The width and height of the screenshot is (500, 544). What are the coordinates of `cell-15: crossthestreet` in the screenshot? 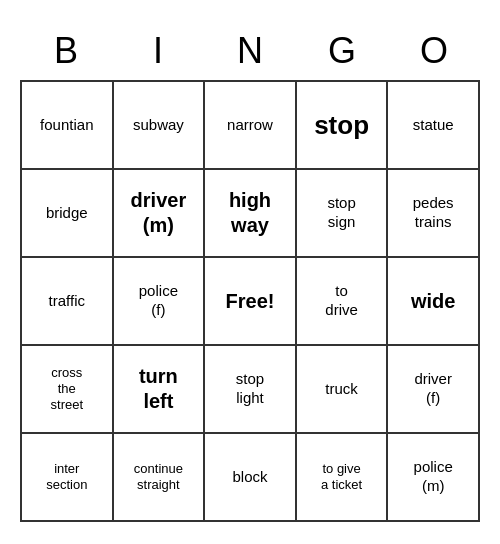 It's located at (68, 390).